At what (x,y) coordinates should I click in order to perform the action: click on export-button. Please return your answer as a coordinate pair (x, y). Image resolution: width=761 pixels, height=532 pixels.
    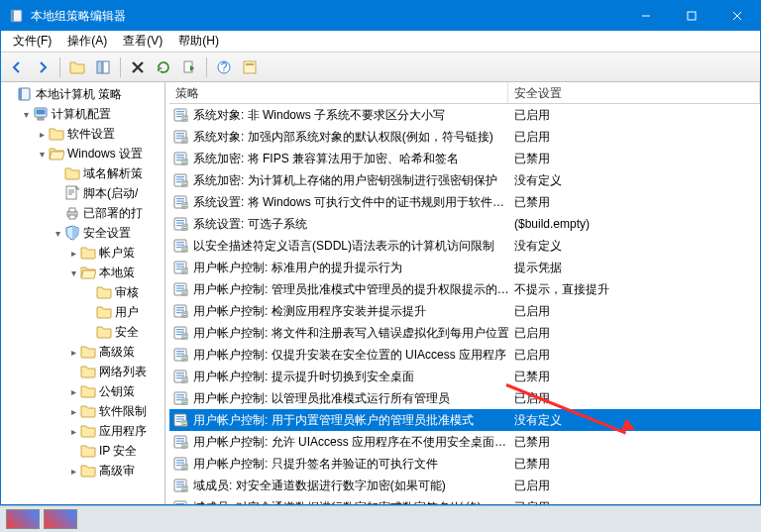
    Looking at the image, I should click on (189, 67).